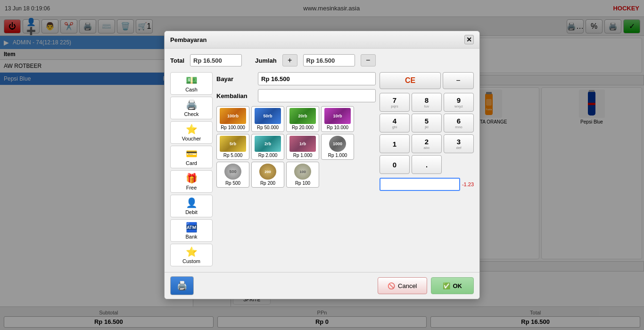  I want to click on total-label-modal: Total, so click(177, 60).